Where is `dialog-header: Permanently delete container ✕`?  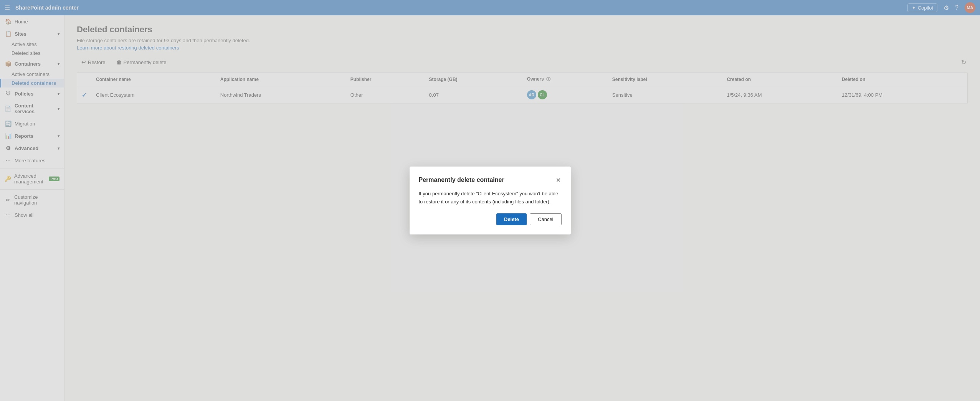 dialog-header: Permanently delete container ✕ is located at coordinates (490, 180).